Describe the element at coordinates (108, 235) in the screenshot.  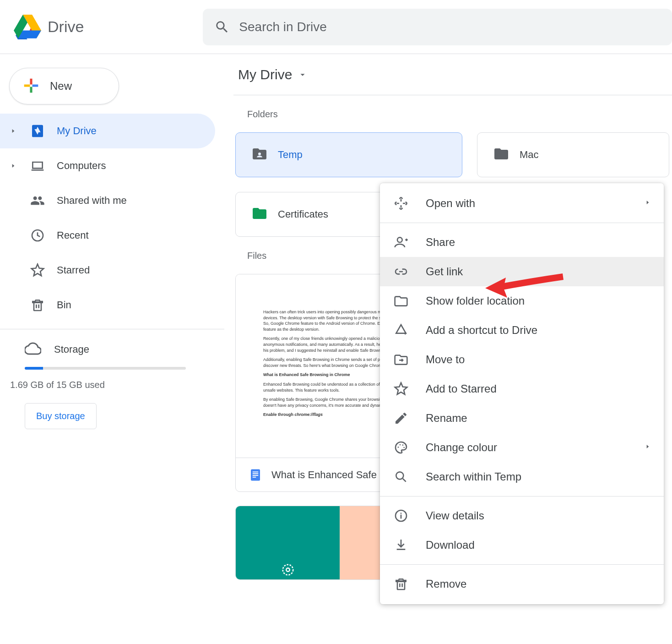
I see `sidebar-item-recent: Recent` at that location.